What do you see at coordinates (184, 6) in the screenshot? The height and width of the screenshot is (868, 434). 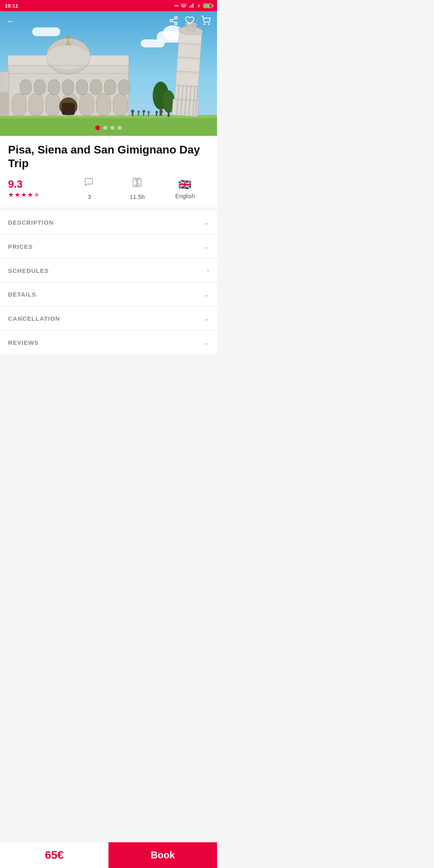 I see `wifi-icon` at bounding box center [184, 6].